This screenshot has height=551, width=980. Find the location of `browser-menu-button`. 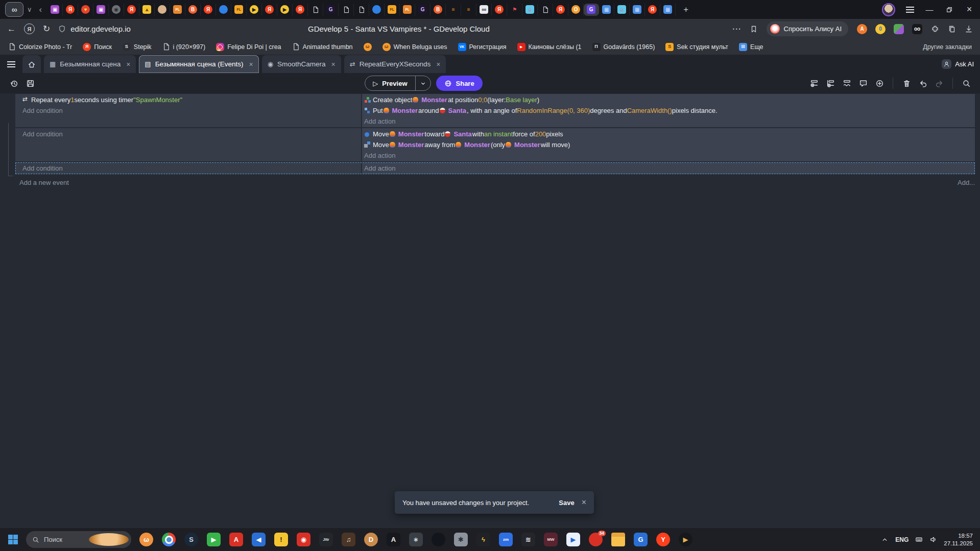

browser-menu-button is located at coordinates (910, 10).